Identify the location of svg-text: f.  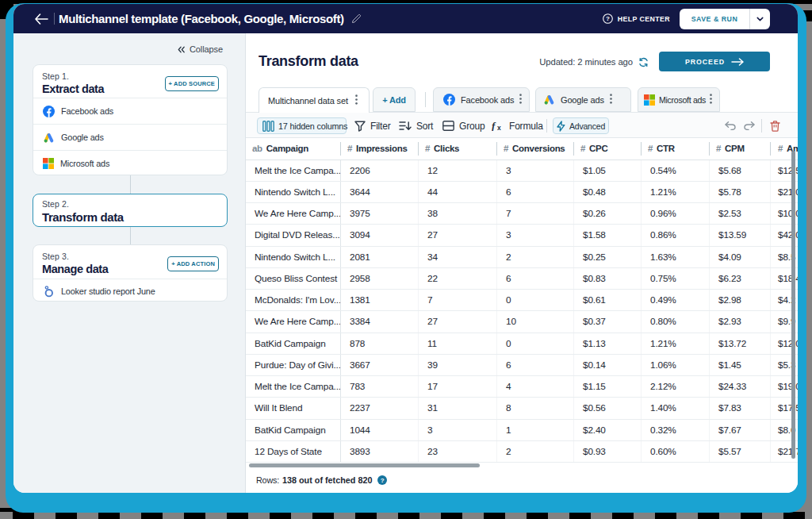
(494, 125).